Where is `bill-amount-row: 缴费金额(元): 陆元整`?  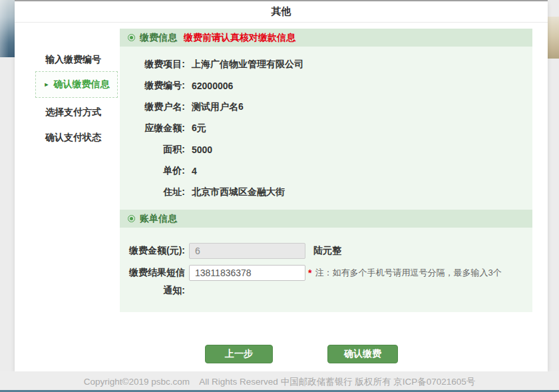 bill-amount-row: 缴费金额(元): 陆元整 is located at coordinates (326, 251).